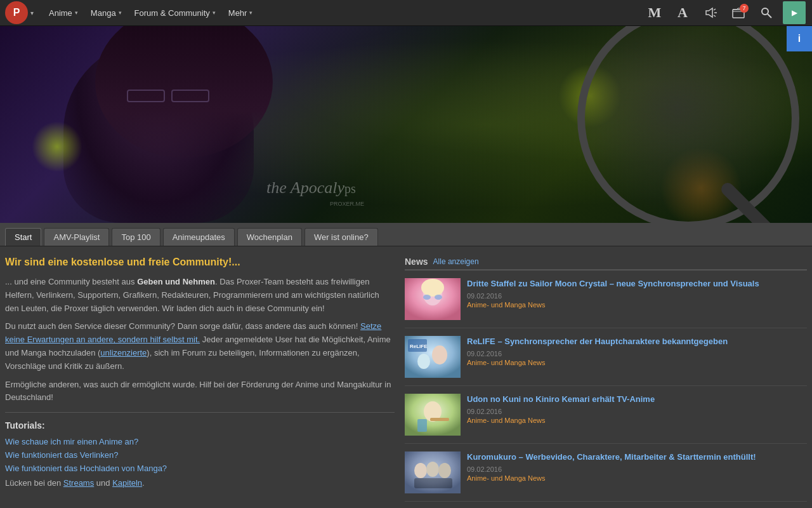 The image size is (812, 508). Describe the element at coordinates (32, 13) in the screenshot. I see `logo-dropdown-arrow: ▾` at that location.